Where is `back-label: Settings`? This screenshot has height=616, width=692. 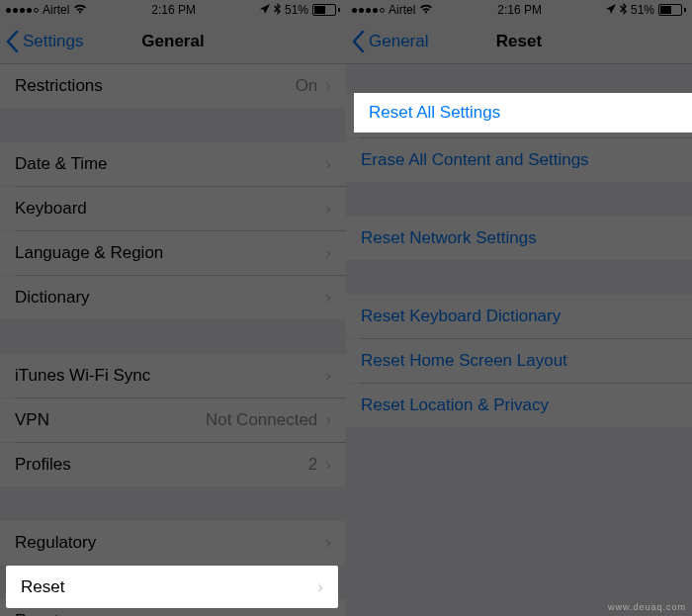
back-label: Settings is located at coordinates (53, 42).